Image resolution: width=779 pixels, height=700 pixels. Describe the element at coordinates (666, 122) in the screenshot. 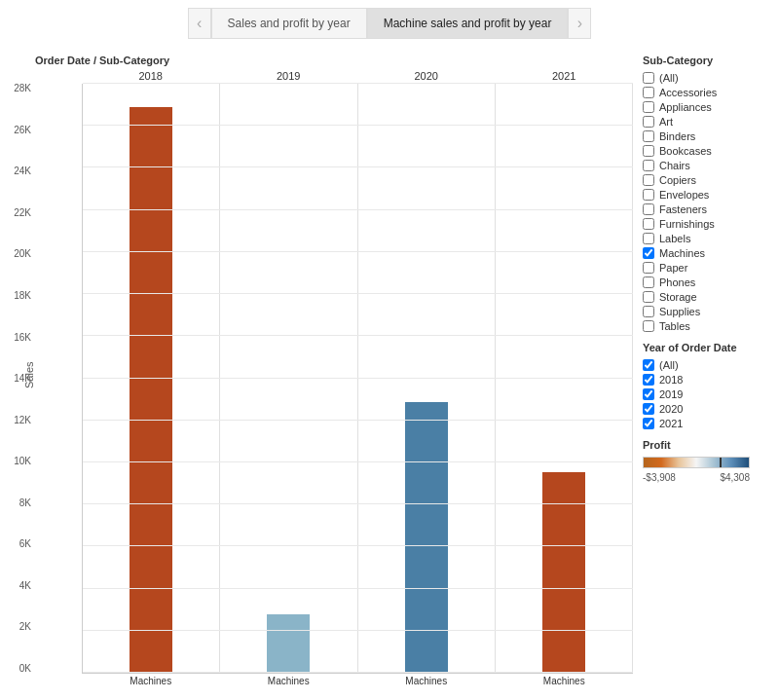

I see `subcategory-label: Art` at that location.